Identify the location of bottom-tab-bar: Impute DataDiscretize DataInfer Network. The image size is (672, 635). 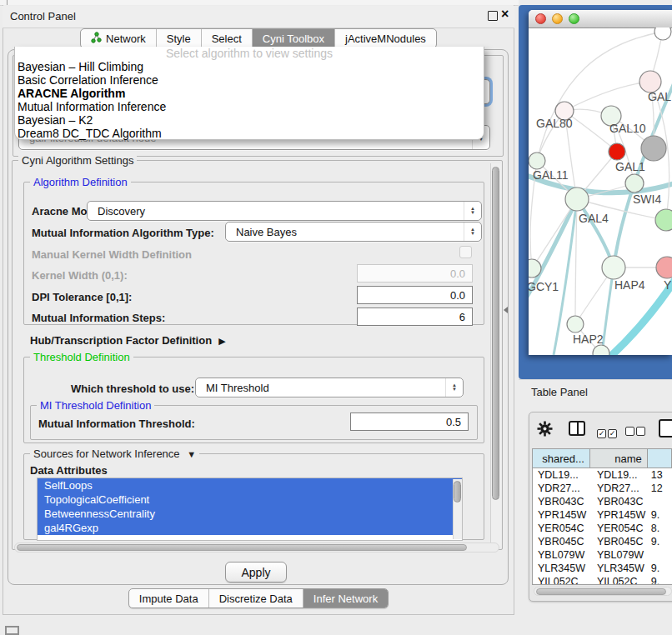
(258, 598).